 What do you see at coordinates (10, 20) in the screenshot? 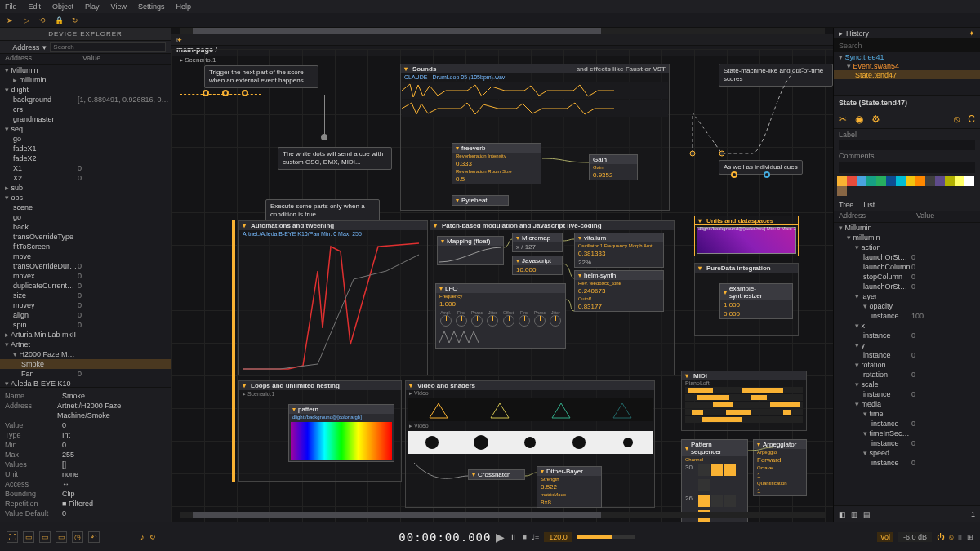
I see `pointer-icon: ➤` at bounding box center [10, 20].